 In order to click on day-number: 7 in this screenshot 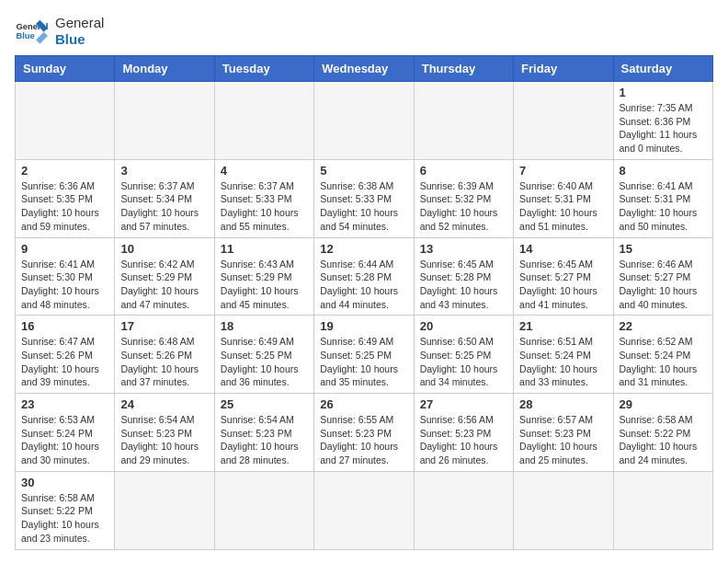, I will do `click(563, 171)`.